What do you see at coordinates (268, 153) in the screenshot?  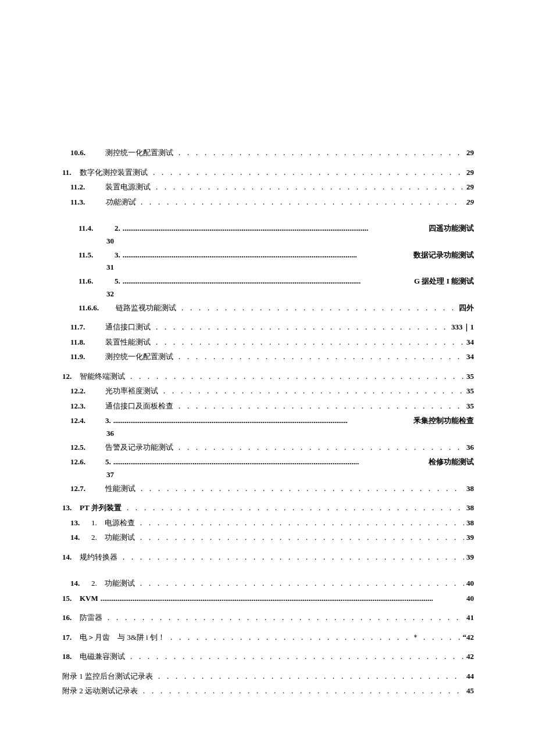 I see `toc-entry: 10.6.测控统一化配置测试．．．．．．．．．．．．．．．．．．．．．．．．．．…` at bounding box center [268, 153].